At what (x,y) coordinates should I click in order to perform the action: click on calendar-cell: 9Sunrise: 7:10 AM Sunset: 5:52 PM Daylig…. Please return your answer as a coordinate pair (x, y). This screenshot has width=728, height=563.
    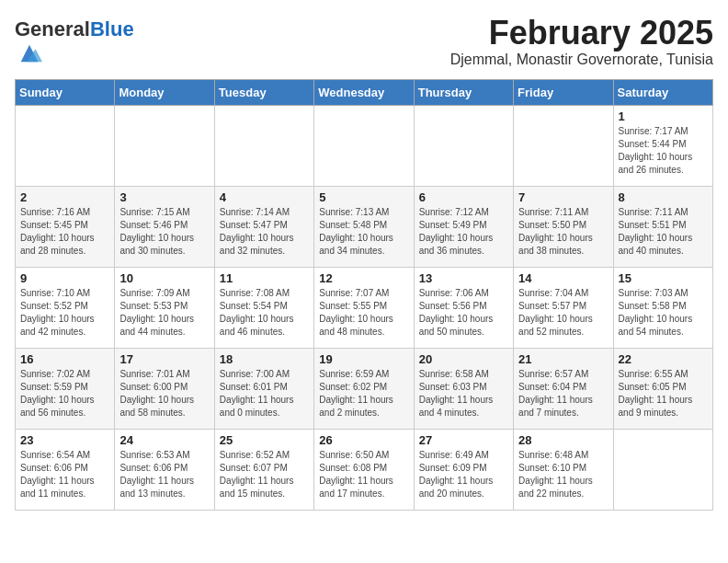
    Looking at the image, I should click on (65, 308).